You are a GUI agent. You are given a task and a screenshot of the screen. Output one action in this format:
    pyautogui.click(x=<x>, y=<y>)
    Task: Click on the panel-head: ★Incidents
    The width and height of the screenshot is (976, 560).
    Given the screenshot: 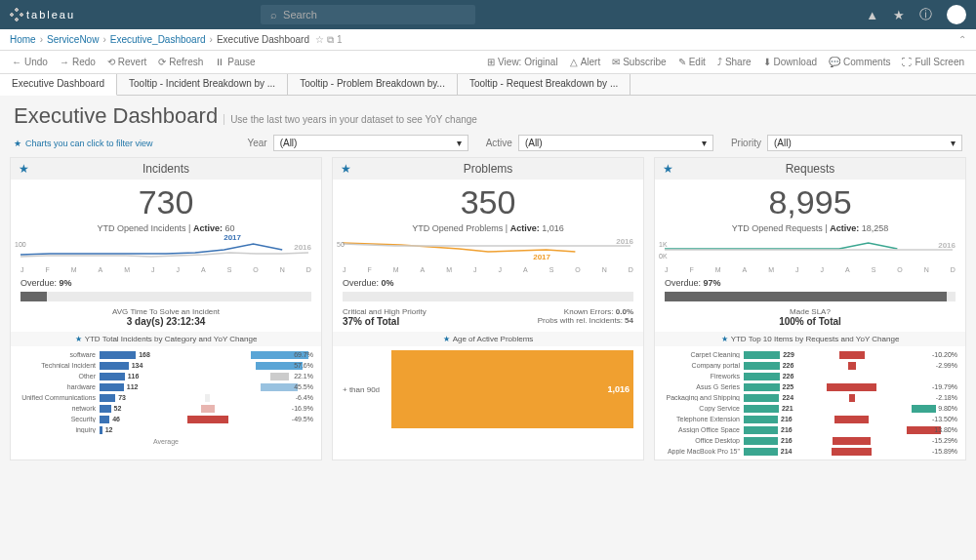 What is the action you would take?
    pyautogui.click(x=166, y=169)
    